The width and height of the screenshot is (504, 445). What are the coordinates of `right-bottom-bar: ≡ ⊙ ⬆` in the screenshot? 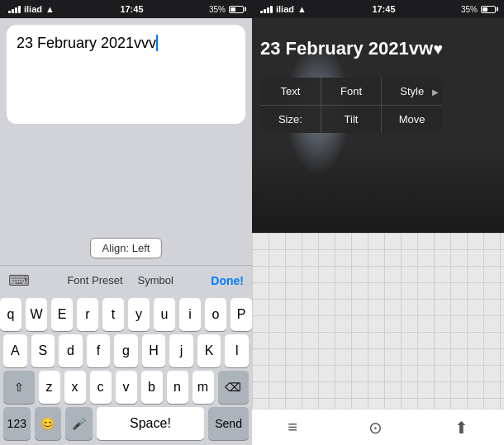 It's located at (378, 427).